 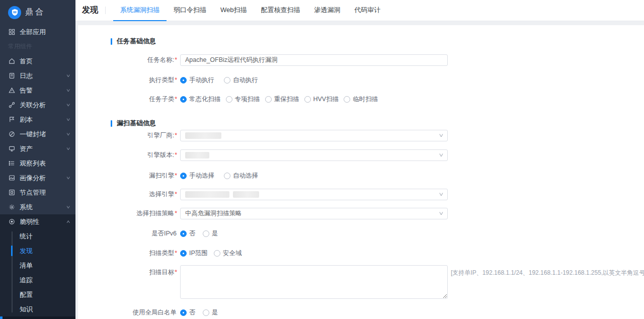 What do you see at coordinates (263, 194) in the screenshot?
I see `row-select-engine: 选择引擎* ˅` at bounding box center [263, 194].